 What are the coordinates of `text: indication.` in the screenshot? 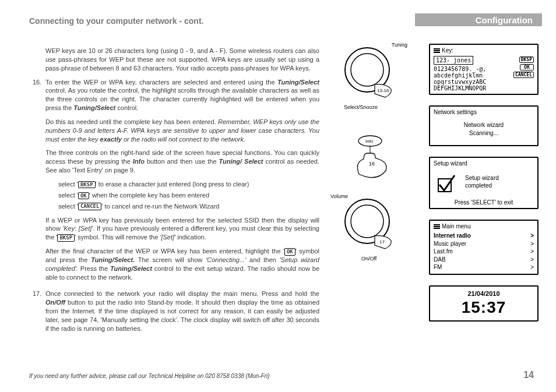 It's located at (191, 237).